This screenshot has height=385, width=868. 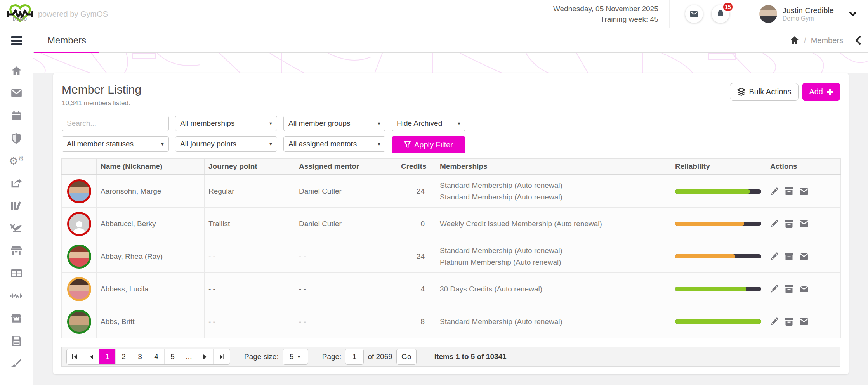 I want to click on sidebar-item-settings: ⚙⚙, so click(x=16, y=161).